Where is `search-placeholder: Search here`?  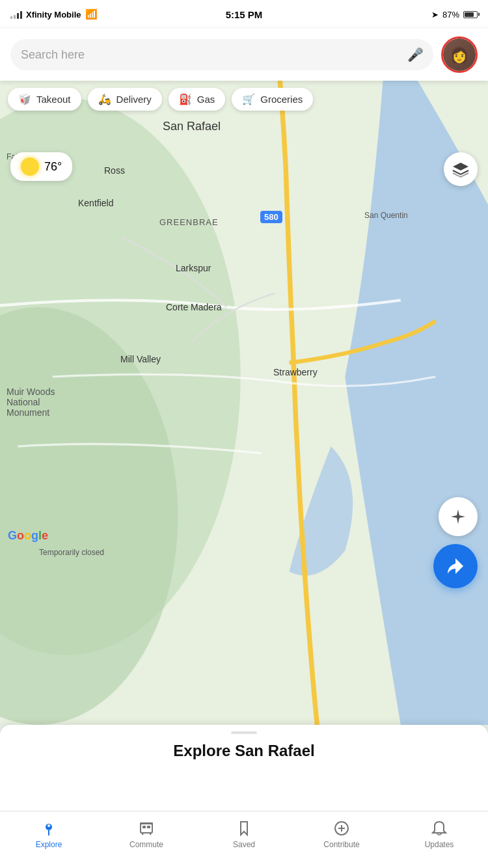
search-placeholder: Search here is located at coordinates (211, 55).